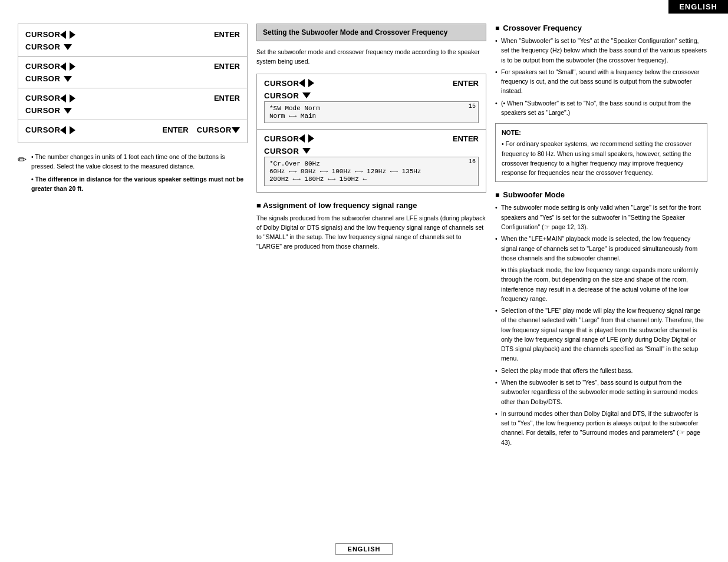 The width and height of the screenshot is (728, 562). Describe the element at coordinates (698, 7) in the screenshot. I see `english-banner: ENGLISH` at that location.